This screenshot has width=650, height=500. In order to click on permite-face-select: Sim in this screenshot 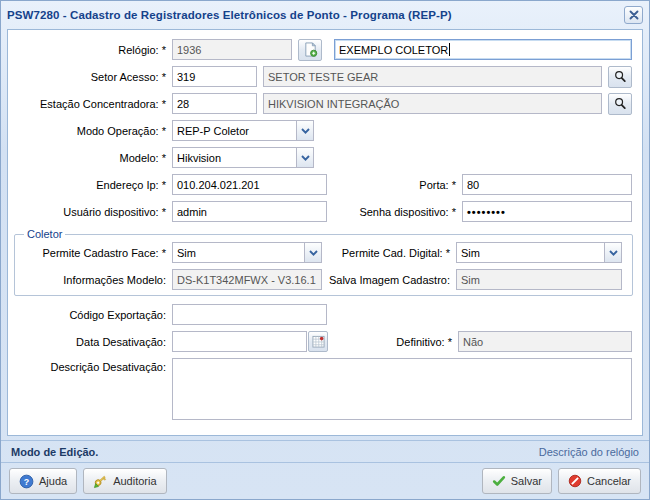, I will do `click(247, 252)`.